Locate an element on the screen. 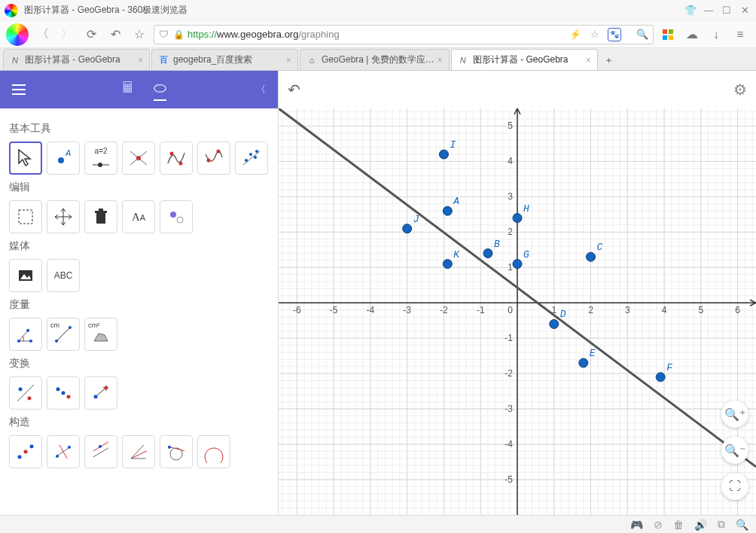  undo-nav-button: ↶ is located at coordinates (115, 35).